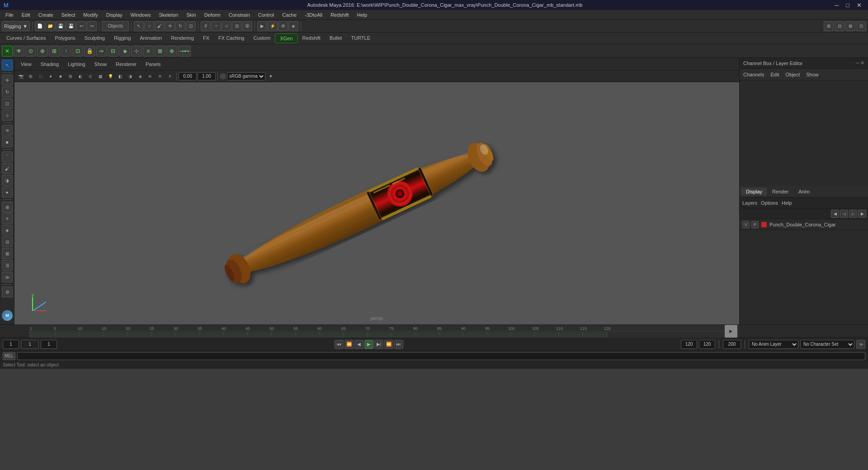  Describe the element at coordinates (21, 76) in the screenshot. I see `vp-cam-btn: 📷` at that location.